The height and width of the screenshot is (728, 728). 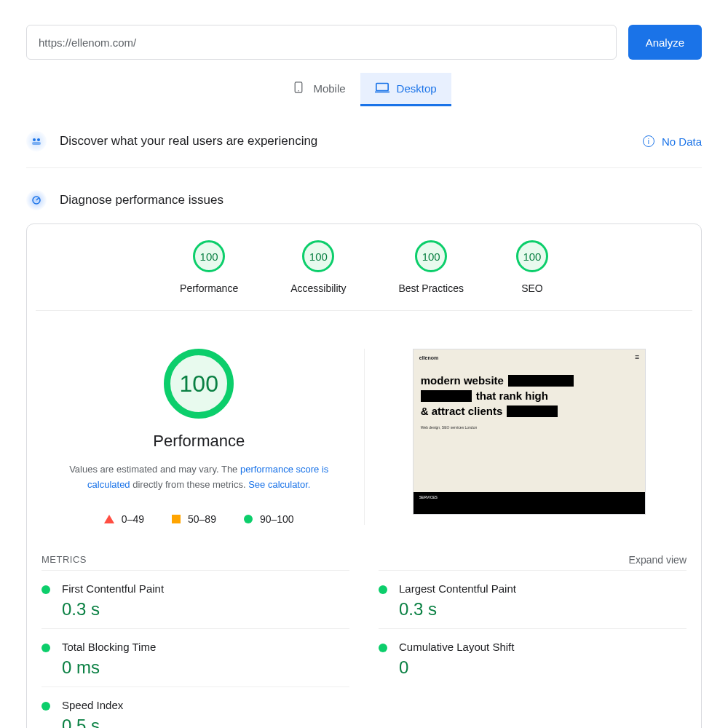 I want to click on info-icon: i, so click(x=649, y=141).